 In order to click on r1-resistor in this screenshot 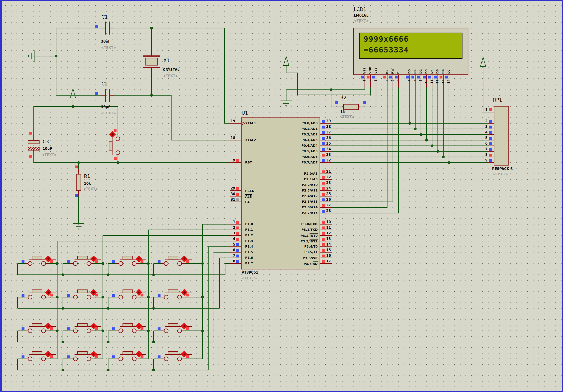, I will do `click(78, 181)`.